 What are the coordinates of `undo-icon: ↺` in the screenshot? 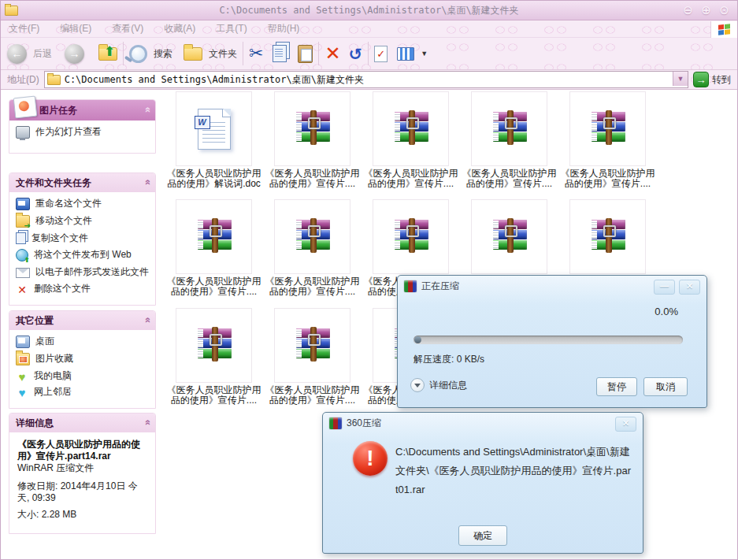 It's located at (356, 54).